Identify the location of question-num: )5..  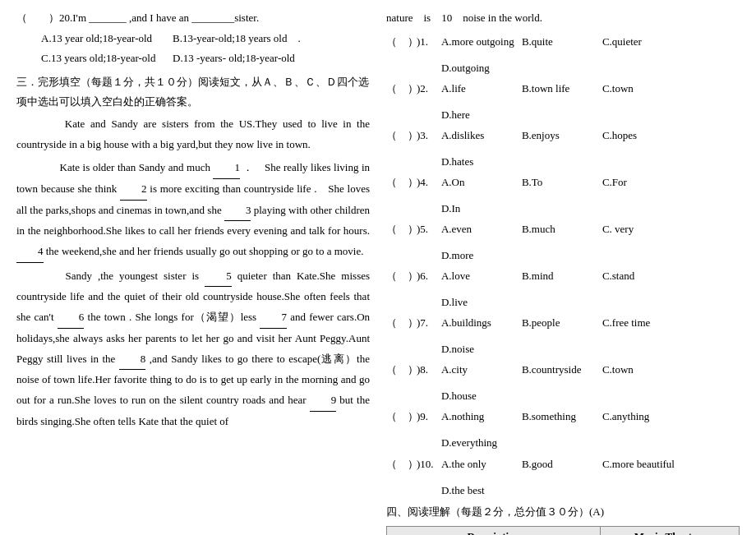
(429, 242).